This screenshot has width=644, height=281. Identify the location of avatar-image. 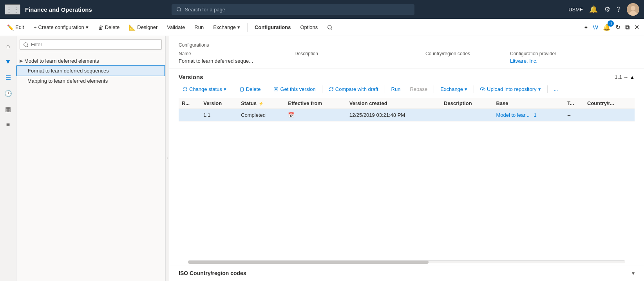
(633, 9).